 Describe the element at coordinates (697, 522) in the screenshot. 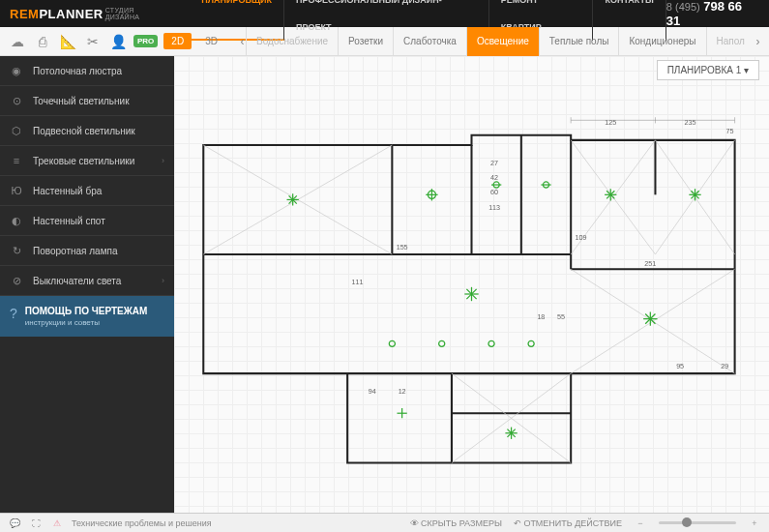

I see `zoom-slider` at that location.